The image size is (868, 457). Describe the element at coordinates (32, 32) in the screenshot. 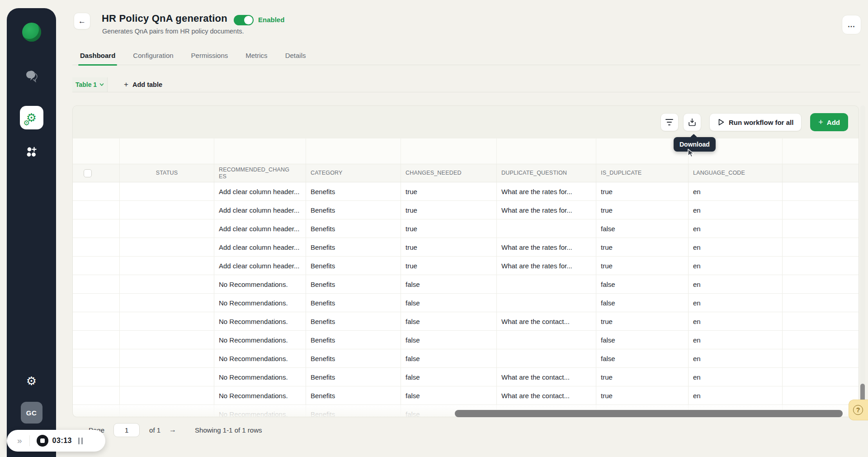

I see `brand-logo-icon` at that location.